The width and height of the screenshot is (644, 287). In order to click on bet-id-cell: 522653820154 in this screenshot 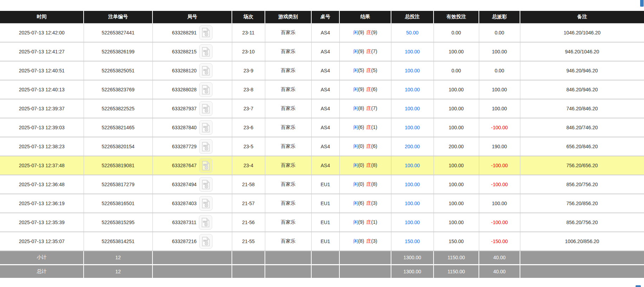, I will do `click(118, 146)`.